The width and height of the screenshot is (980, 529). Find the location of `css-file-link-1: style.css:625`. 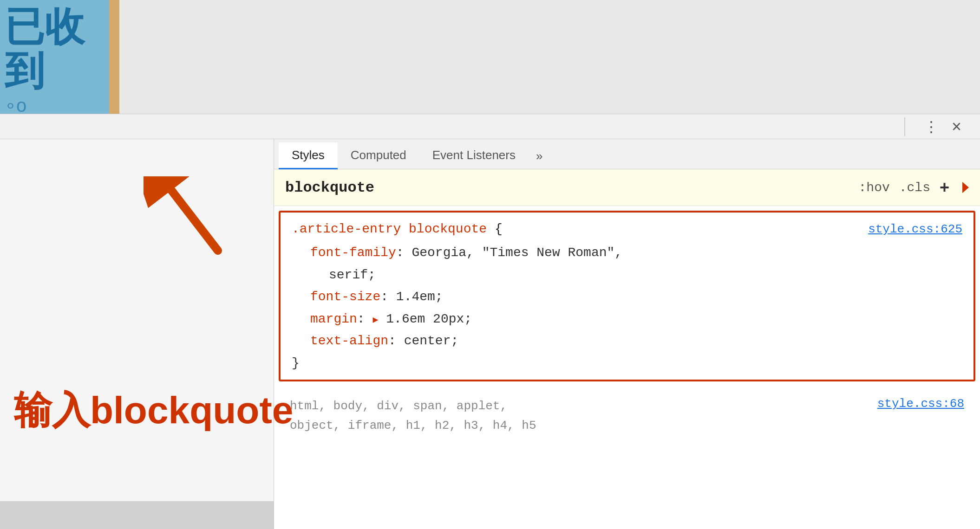

css-file-link-1: style.css:625 is located at coordinates (915, 229).